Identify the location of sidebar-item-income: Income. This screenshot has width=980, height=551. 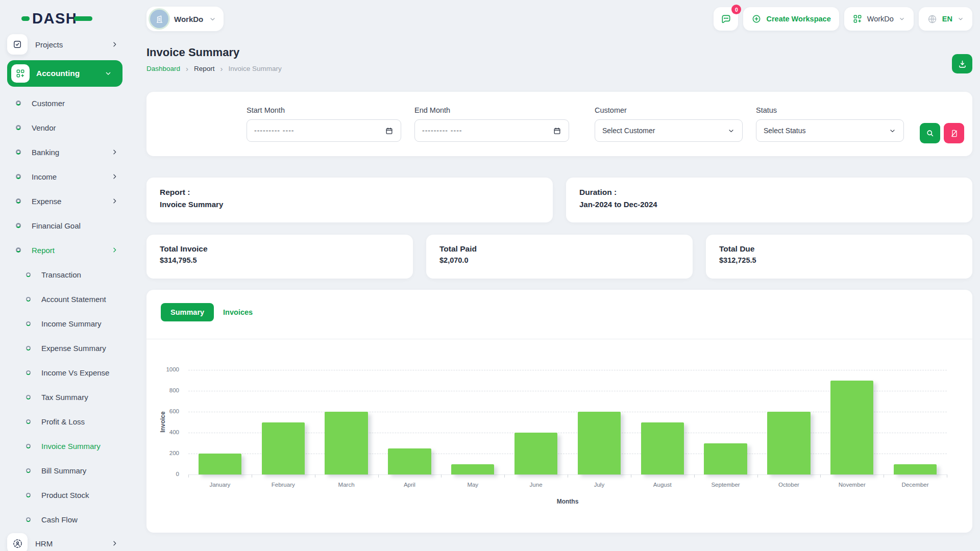
(67, 177).